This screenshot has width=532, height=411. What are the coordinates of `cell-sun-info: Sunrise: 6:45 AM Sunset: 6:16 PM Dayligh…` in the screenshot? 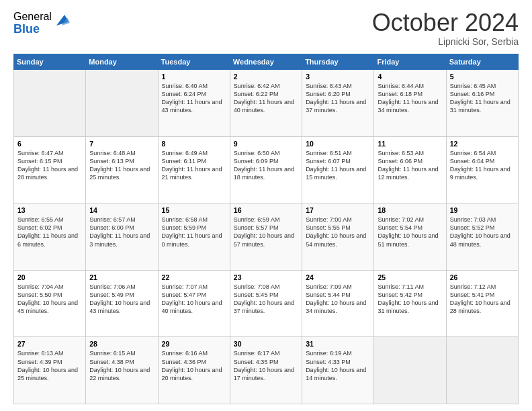 It's located at (482, 98).